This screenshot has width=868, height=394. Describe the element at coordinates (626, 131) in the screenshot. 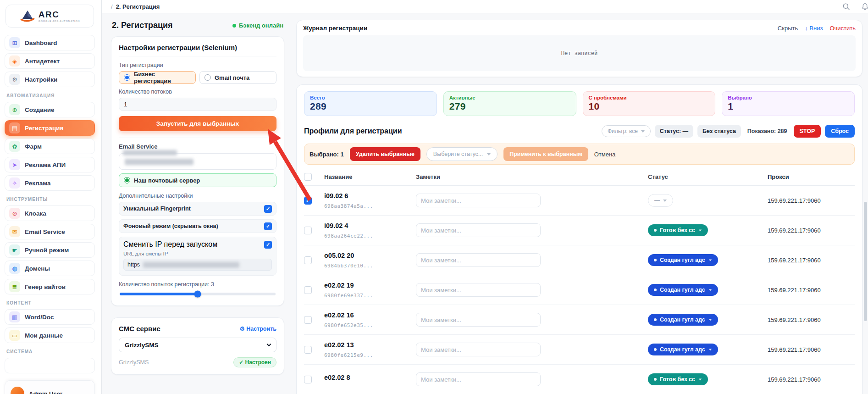

I see `filter-select: Фильтр: все` at that location.